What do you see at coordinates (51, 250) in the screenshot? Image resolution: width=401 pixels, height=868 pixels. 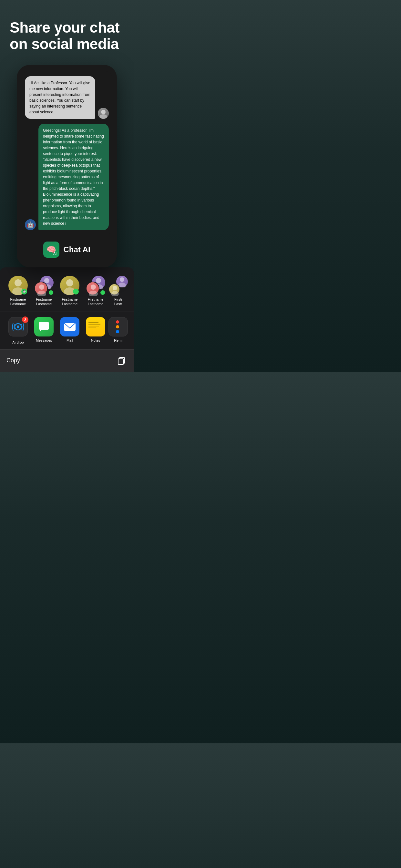 I see `app-icon: 🧠 AI` at bounding box center [51, 250].